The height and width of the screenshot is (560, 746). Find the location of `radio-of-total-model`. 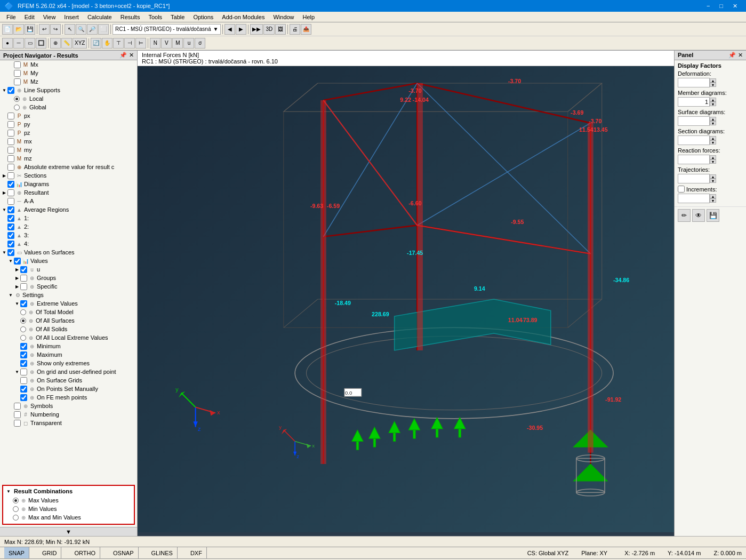

radio-of-total-model is located at coordinates (23, 313).